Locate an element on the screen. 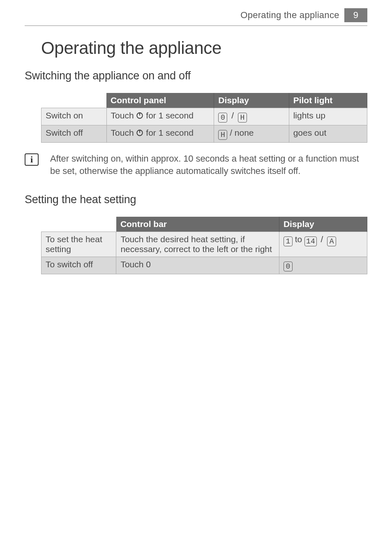 This screenshot has width=392, height=556. page-header: Operating the appliance 9 is located at coordinates (196, 13).